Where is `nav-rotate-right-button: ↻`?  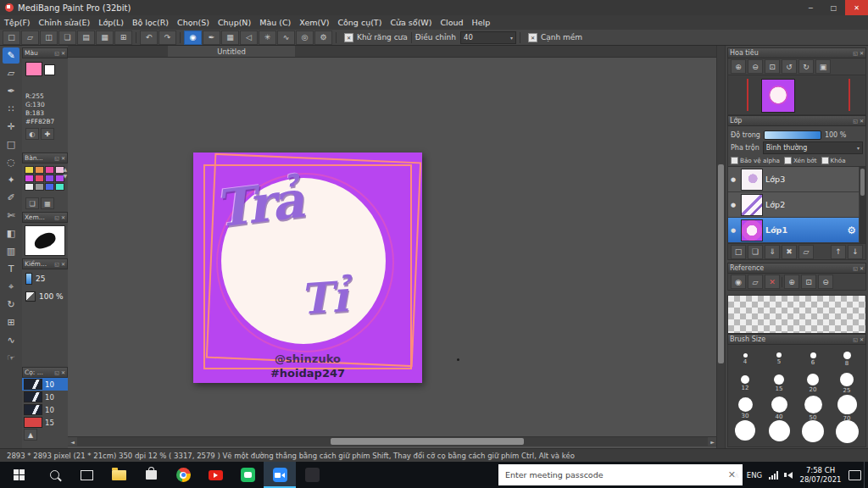
nav-rotate-right-button: ↻ is located at coordinates (806, 66).